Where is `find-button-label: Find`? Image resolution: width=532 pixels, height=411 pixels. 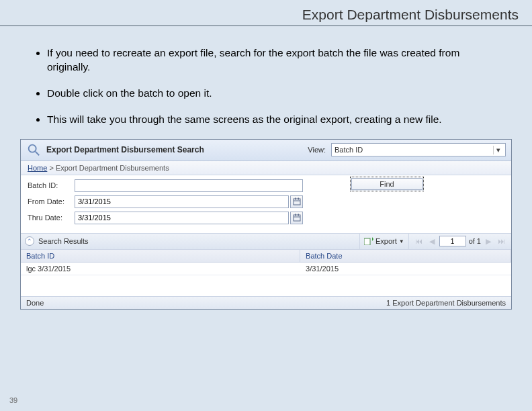
find-button-label: Find is located at coordinates (387, 184).